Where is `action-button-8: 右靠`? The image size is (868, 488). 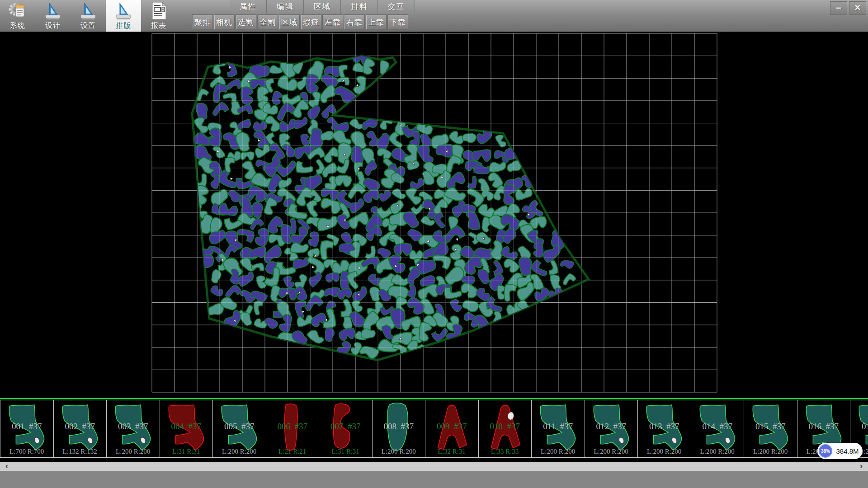
action-button-8: 右靠 is located at coordinates (354, 22).